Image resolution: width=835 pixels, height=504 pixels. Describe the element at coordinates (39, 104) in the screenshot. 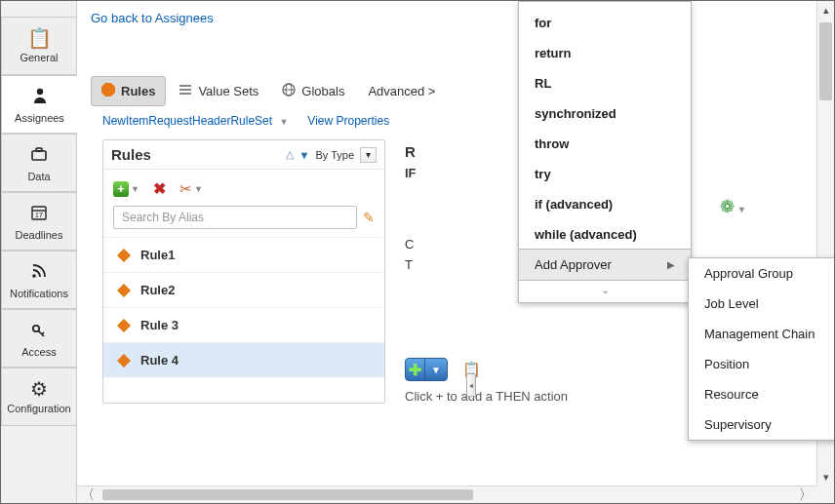

I see `tab-assignees: Assignees` at that location.